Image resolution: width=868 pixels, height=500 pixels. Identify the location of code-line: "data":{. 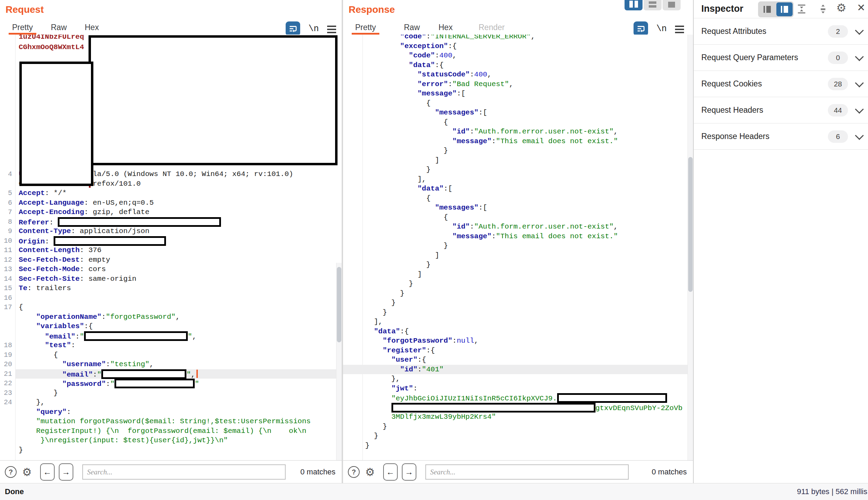
(515, 332).